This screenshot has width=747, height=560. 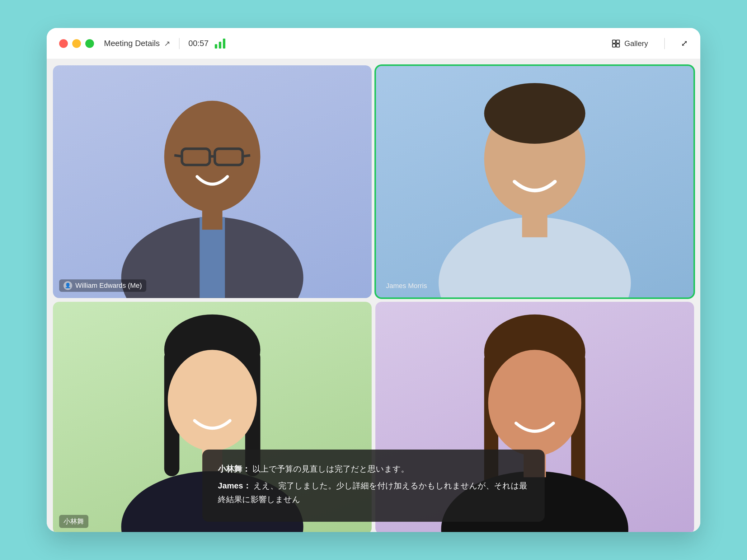 I want to click on meeting-details: Meeting Details ↗, so click(x=137, y=43).